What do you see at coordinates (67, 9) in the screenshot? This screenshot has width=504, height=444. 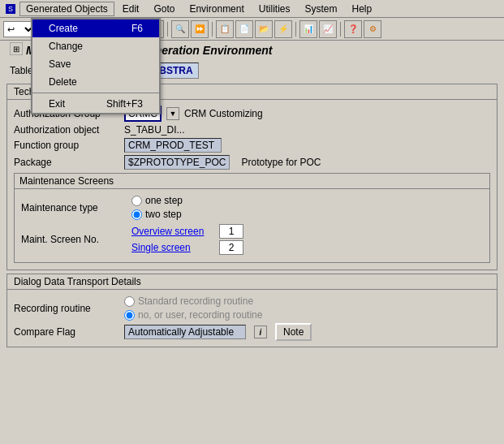 I see `menu-generated-objects: Generated Objects` at bounding box center [67, 9].